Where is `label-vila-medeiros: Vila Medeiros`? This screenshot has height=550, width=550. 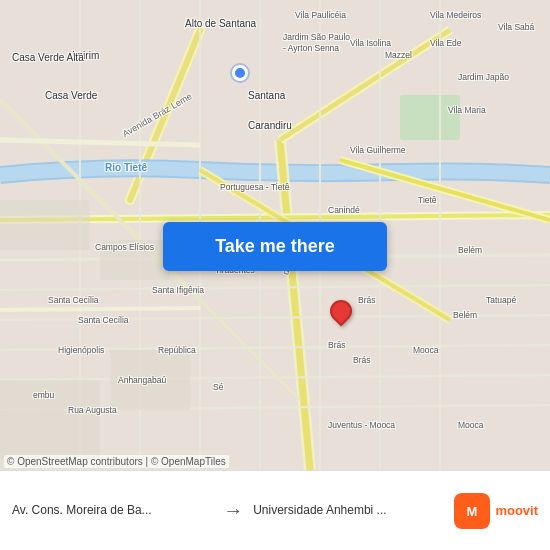 label-vila-medeiros: Vila Medeiros is located at coordinates (456, 15).